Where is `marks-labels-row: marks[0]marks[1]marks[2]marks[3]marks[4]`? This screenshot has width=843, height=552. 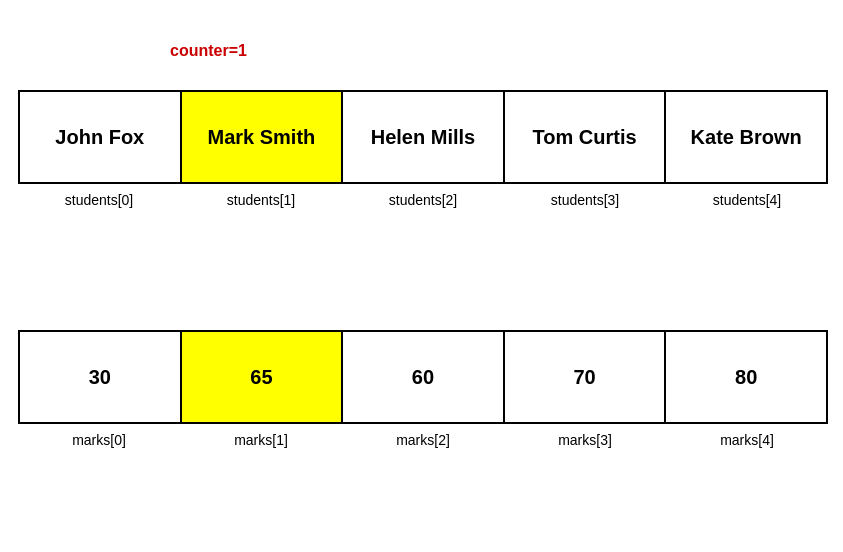 marks-labels-row: marks[0]marks[1]marks[2]marks[3]marks[4] is located at coordinates (423, 438).